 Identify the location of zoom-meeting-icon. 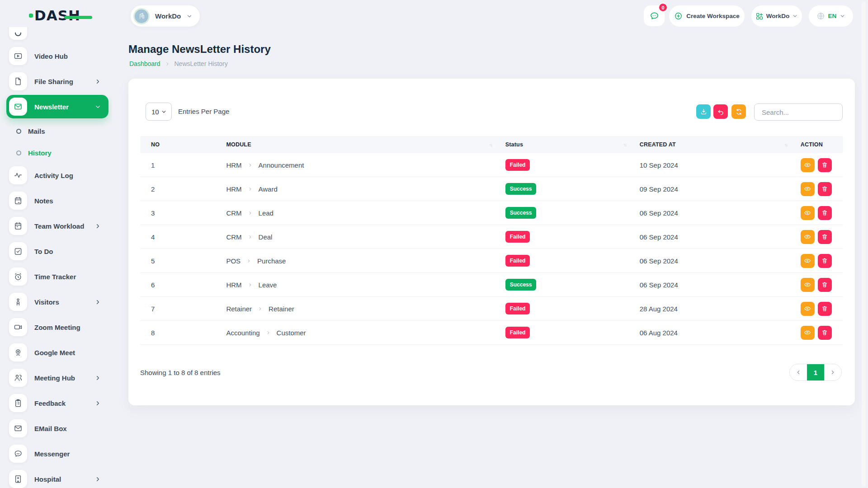
(18, 327).